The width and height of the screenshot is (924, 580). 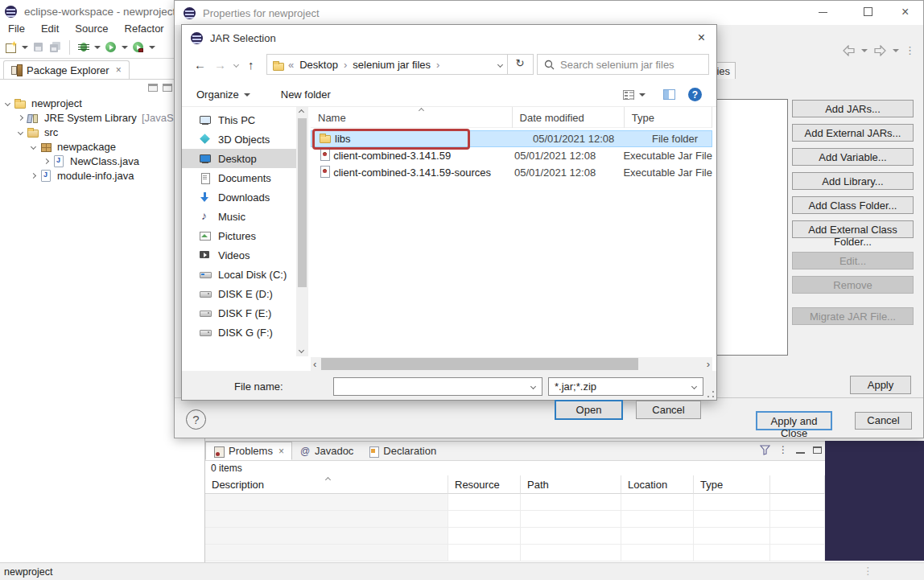 I want to click on filter-icon, so click(x=765, y=450).